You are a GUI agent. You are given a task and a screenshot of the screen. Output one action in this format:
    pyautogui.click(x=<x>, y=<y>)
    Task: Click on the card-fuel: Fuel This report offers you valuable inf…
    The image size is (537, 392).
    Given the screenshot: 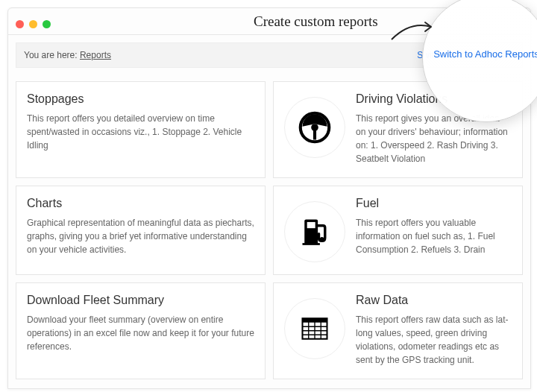 What is the action you would take?
    pyautogui.click(x=398, y=230)
    